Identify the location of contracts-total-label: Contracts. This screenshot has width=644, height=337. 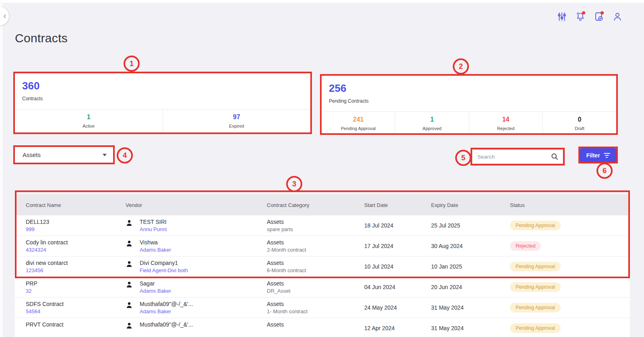
(166, 99).